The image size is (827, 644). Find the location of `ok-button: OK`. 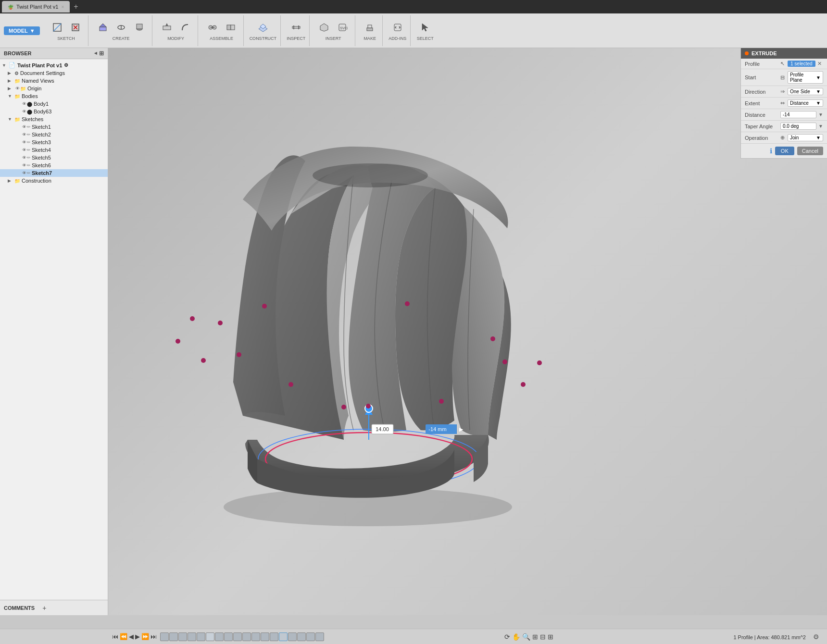

ok-button: OK is located at coordinates (785, 151).